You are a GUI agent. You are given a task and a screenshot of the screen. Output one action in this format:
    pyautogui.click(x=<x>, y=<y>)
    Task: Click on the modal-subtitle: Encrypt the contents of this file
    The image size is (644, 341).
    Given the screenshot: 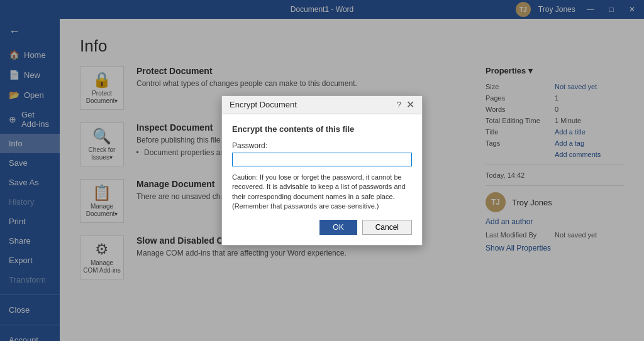 What is the action you would take?
    pyautogui.click(x=322, y=129)
    